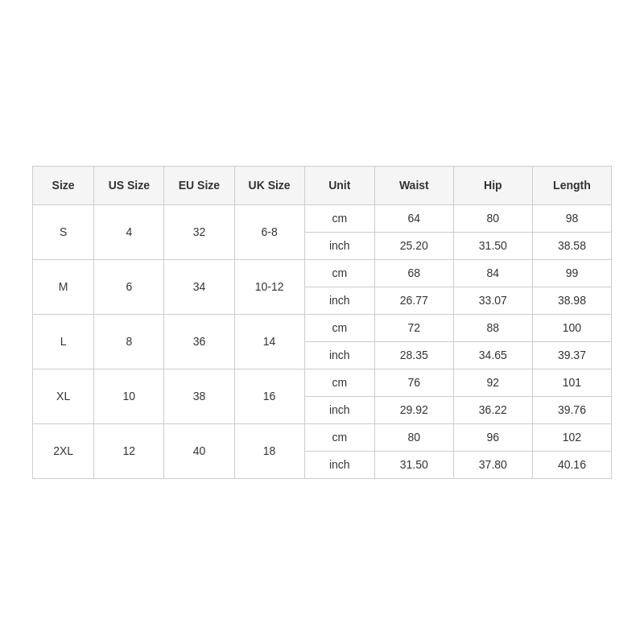 This screenshot has width=644, height=644. What do you see at coordinates (572, 464) in the screenshot?
I see `cell-length: 40.16` at bounding box center [572, 464].